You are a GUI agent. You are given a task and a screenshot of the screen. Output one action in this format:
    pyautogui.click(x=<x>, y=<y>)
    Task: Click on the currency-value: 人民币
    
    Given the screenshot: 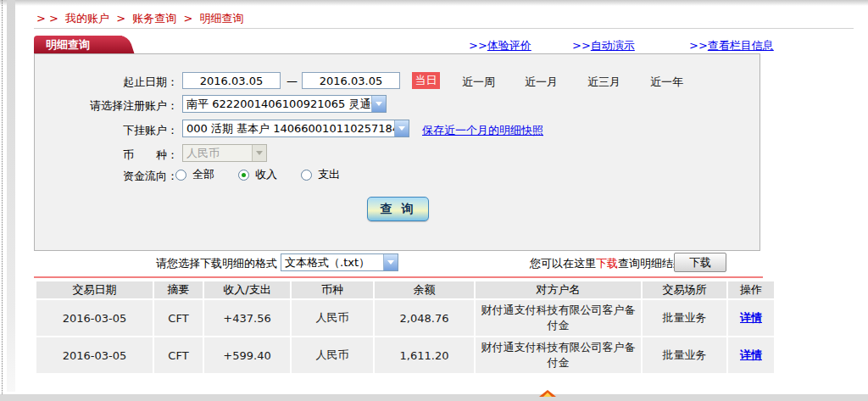 What is the action you would take?
    pyautogui.click(x=217, y=153)
    